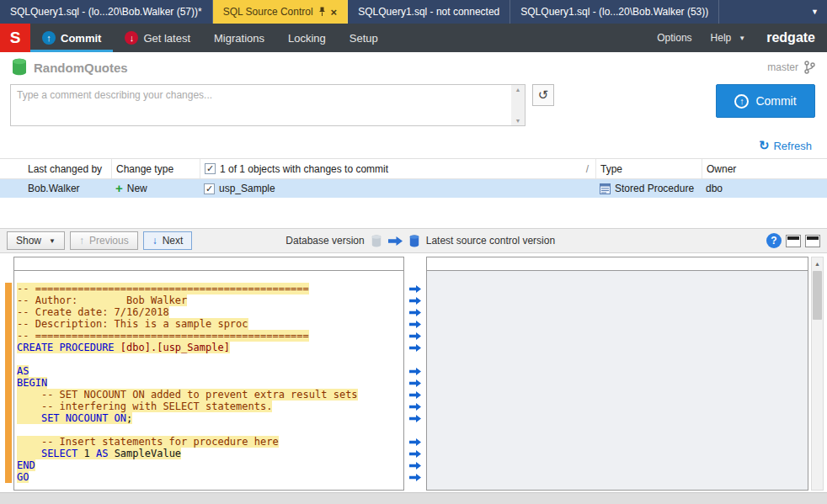 The image size is (827, 504). What do you see at coordinates (817, 295) in the screenshot?
I see `scrollbar-thumb` at bounding box center [817, 295].